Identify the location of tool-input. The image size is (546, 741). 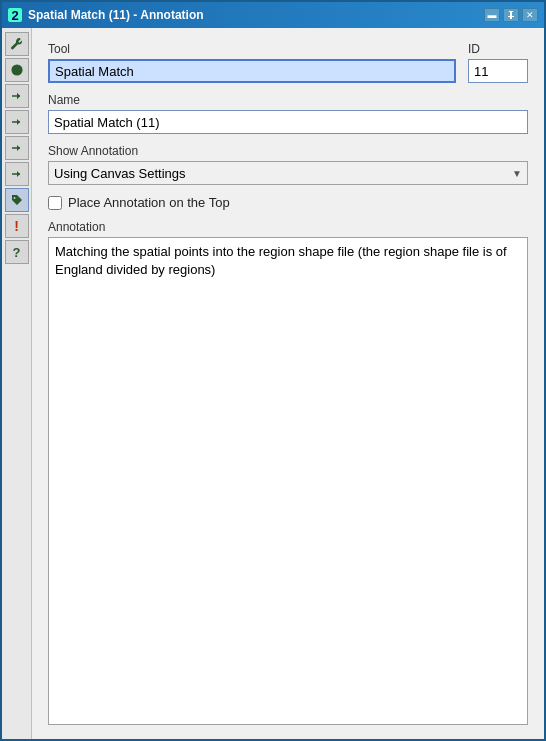
(252, 71).